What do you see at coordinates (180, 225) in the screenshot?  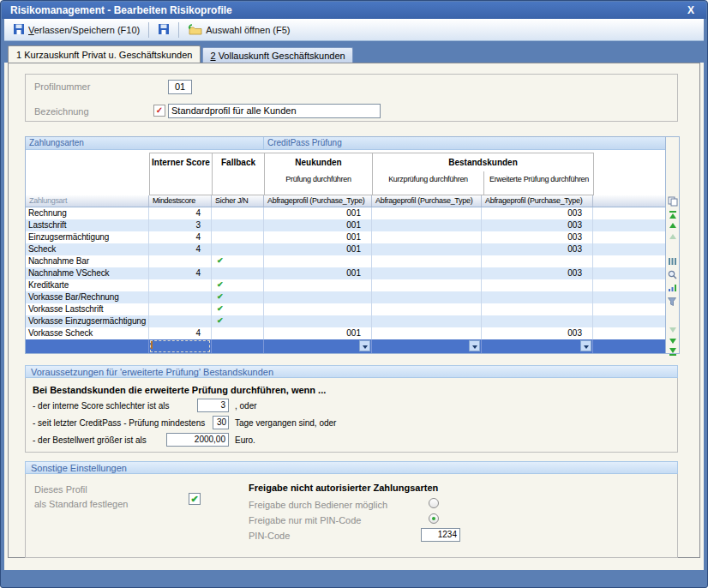 I see `cell: 3` at bounding box center [180, 225].